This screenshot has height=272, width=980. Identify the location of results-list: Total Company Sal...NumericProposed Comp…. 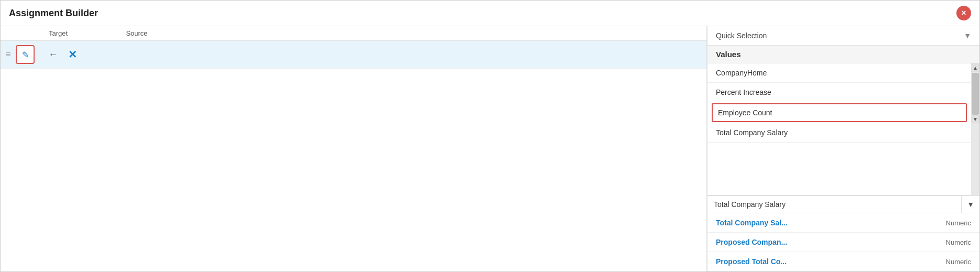
(844, 242).